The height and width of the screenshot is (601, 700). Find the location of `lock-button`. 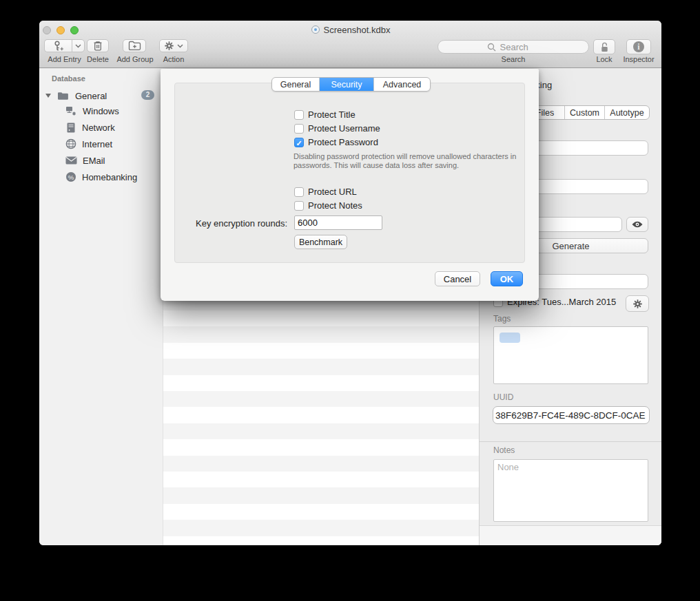

lock-button is located at coordinates (604, 47).